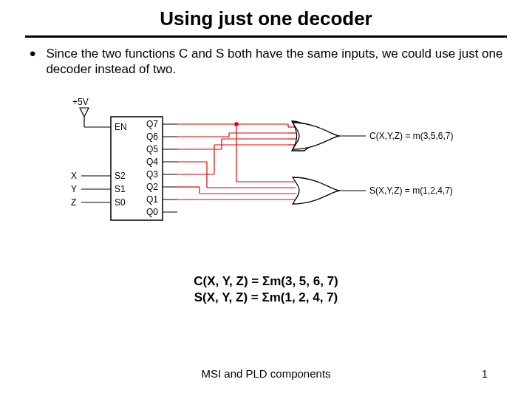  I want to click on q0-label: Q0, so click(152, 212).